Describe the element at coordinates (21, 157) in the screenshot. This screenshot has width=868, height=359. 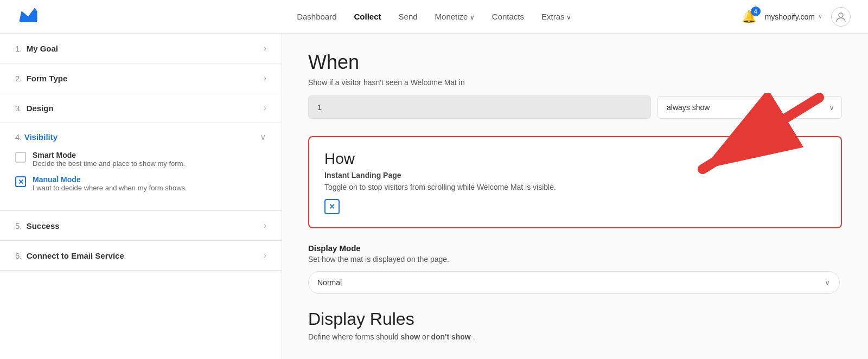
I see `smart-mode-checkbox` at that location.